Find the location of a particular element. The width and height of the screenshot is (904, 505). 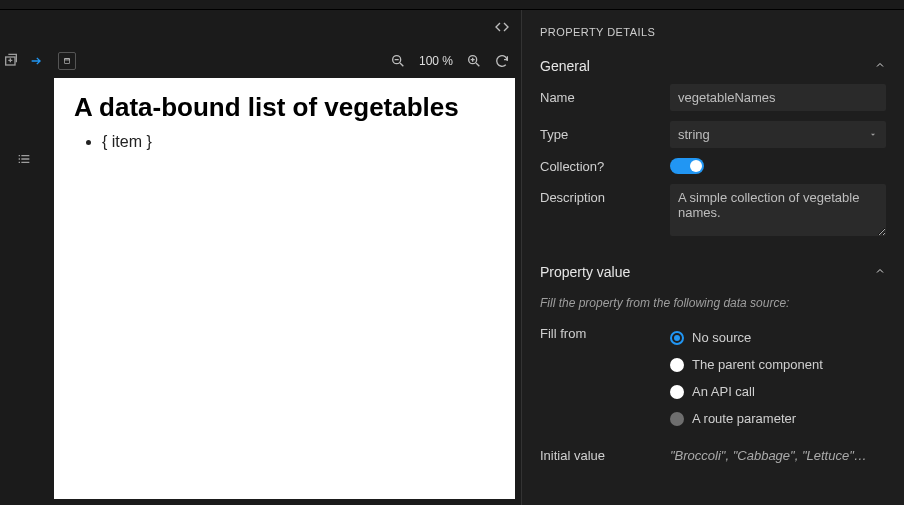

collection-toggle is located at coordinates (687, 166).